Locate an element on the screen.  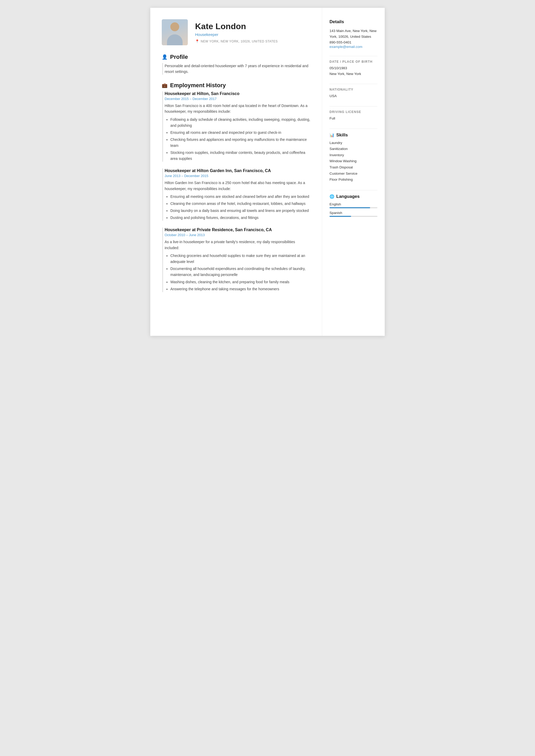
employment-entry-0: Housekeeper at Hilton, San FranciscoDece… is located at coordinates (237, 126).